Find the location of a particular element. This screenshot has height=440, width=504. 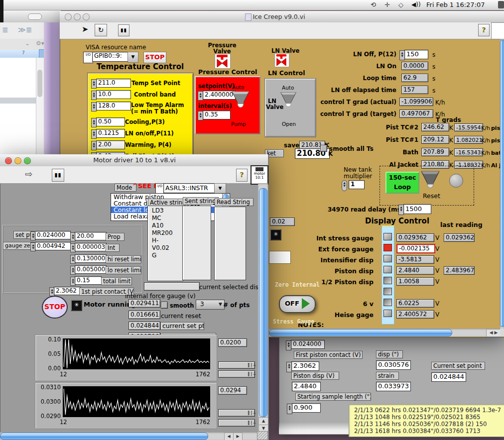

visa-resource-input: GPIB0::9: is located at coordinates (112, 57).